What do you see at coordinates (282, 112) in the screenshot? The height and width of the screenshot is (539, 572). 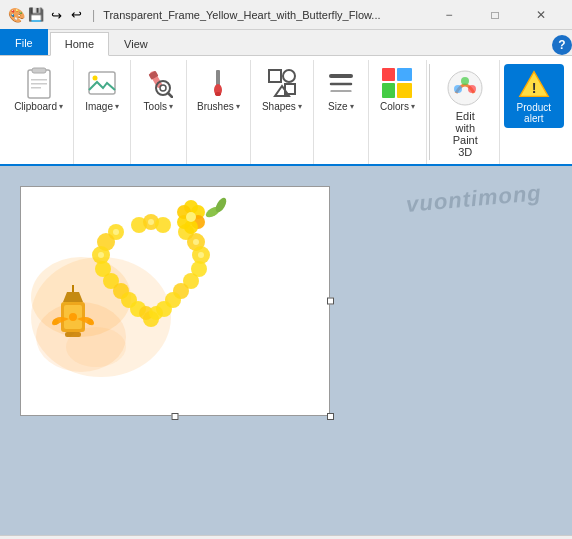 I see `ribbon-group-shapes: Shapes▾` at bounding box center [282, 112].